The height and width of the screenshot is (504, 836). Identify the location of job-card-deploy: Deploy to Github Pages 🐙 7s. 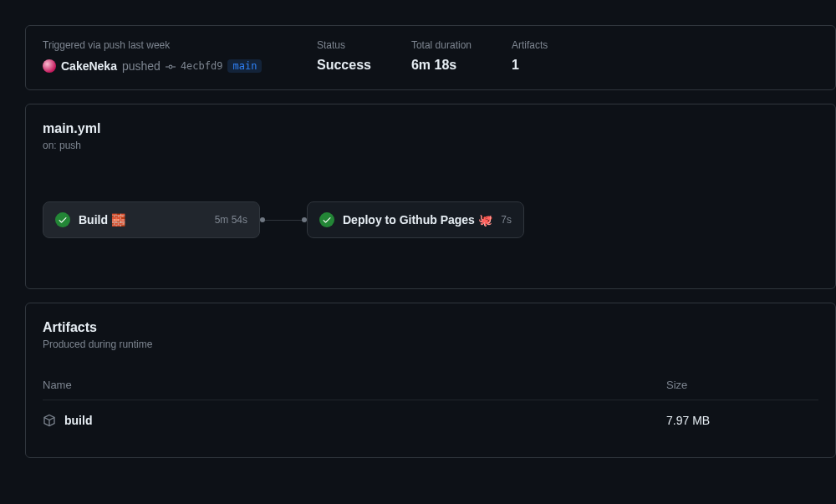
(415, 220).